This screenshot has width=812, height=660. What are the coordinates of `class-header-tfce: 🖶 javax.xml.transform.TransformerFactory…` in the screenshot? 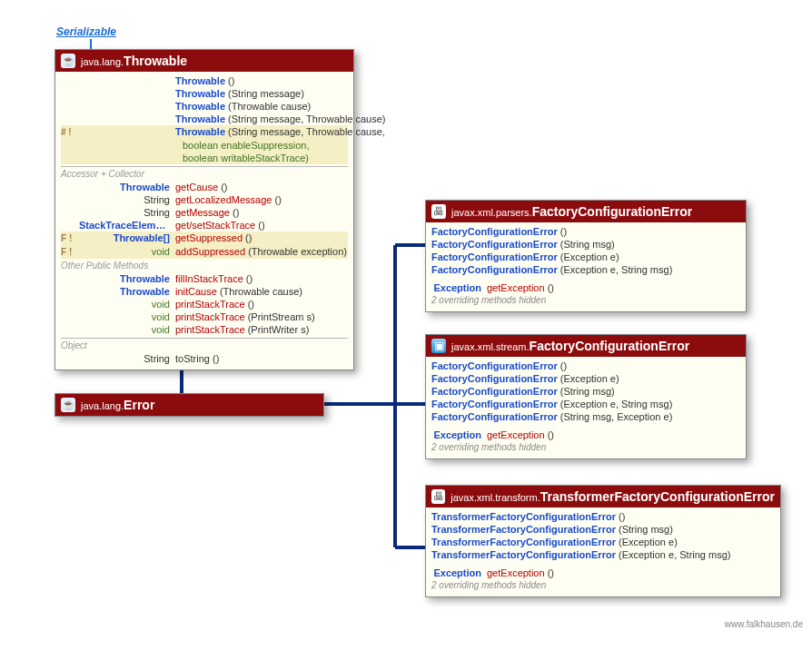 It's located at (603, 497).